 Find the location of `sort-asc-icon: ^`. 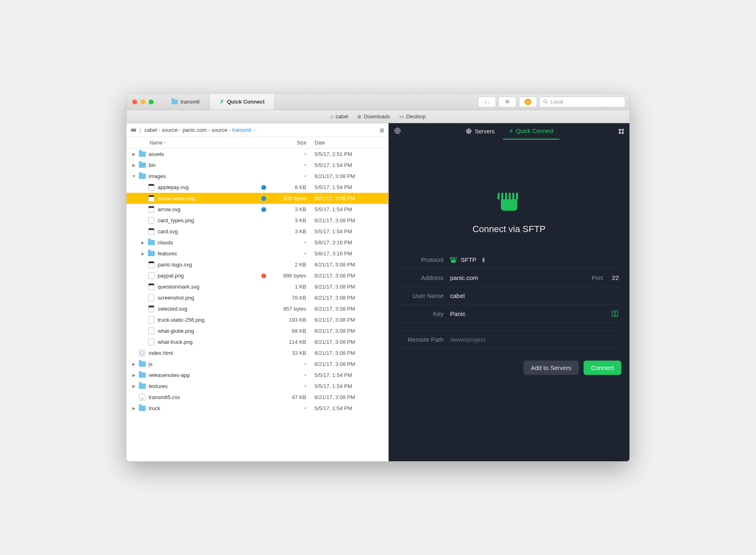

sort-asc-icon: ^ is located at coordinates (165, 143).